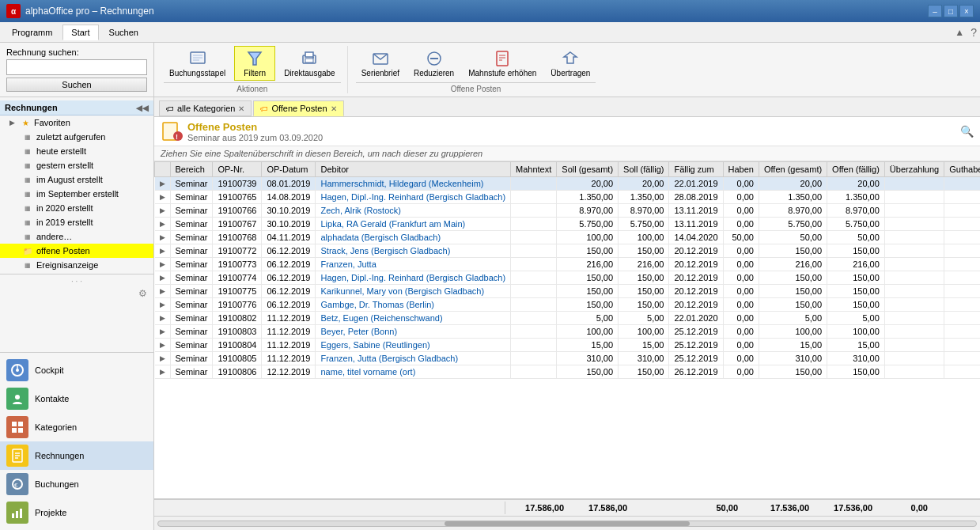  Describe the element at coordinates (490, 11) in the screenshot. I see `title-bar: α alphaOffice pro – Rechnungen – □ ×` at that location.